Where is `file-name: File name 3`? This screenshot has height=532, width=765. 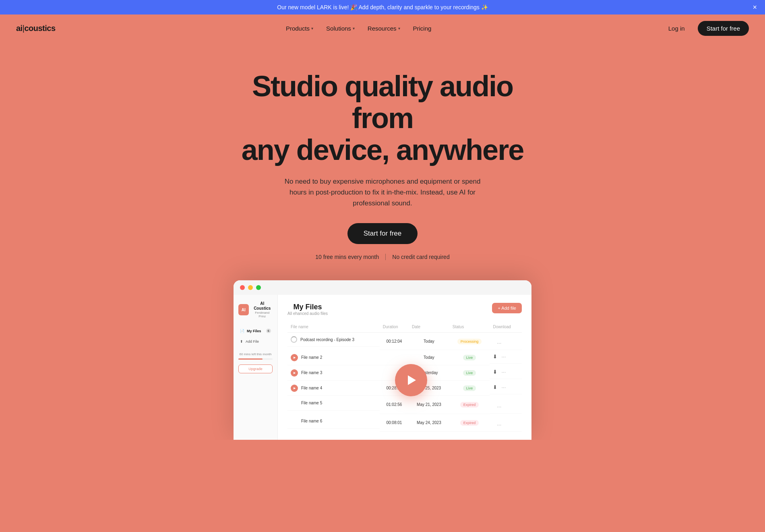
file-name: File name 3 is located at coordinates (312, 373).